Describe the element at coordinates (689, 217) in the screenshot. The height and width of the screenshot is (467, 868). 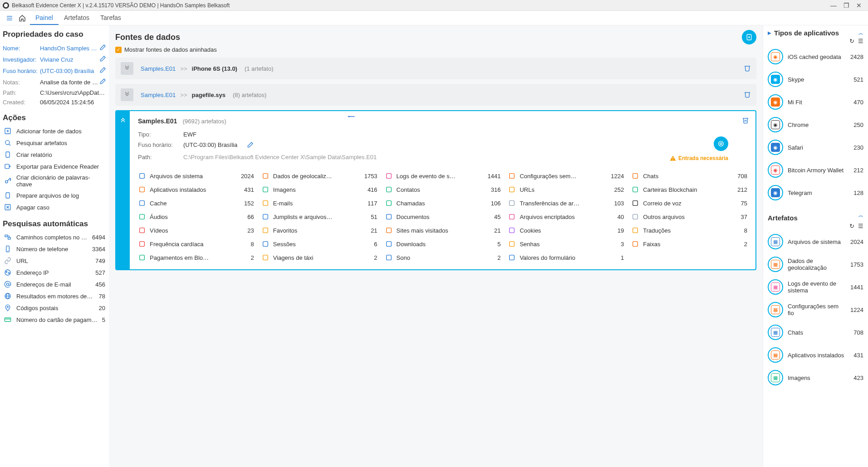
I see `category-item: Outros arquivos 37` at that location.